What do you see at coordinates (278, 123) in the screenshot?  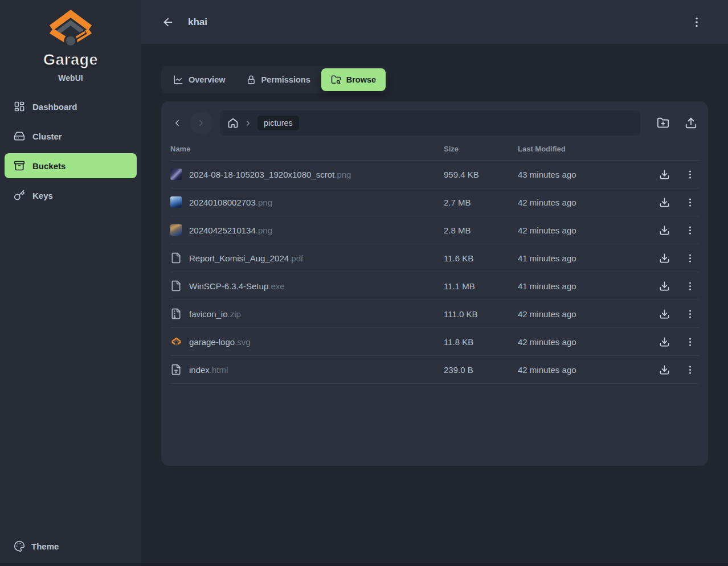 I see `breadcrumb-segment: pictures` at bounding box center [278, 123].